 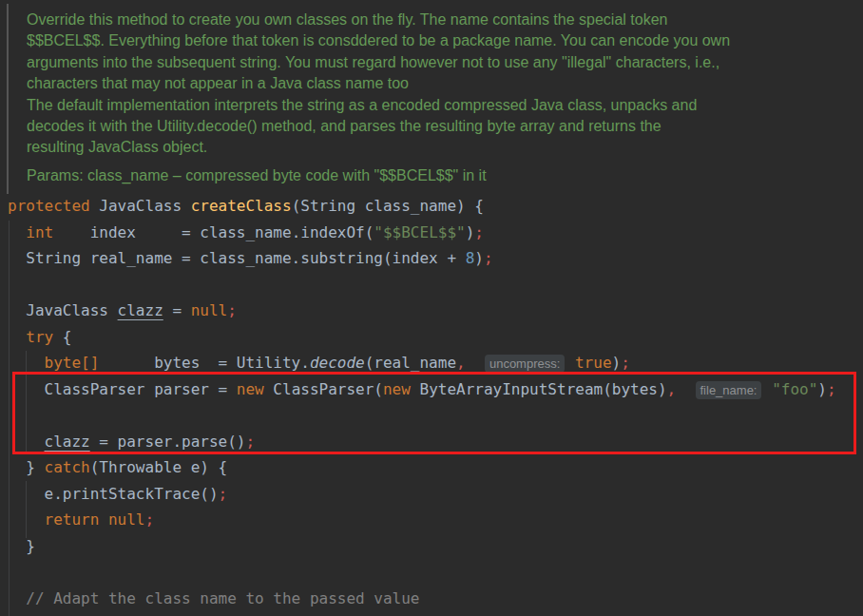 I want to click on code-token: String real_name = class_name.substring(…, so click(x=237, y=259).